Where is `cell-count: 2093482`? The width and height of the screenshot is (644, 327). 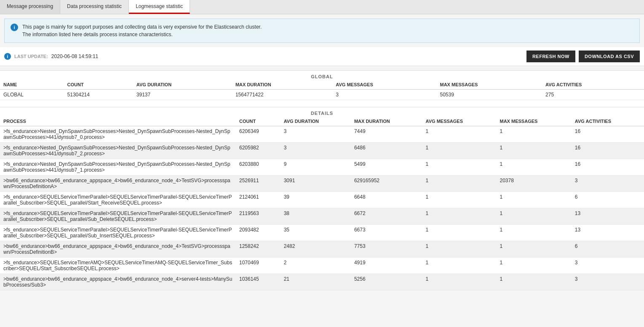
cell-count: 2093482 is located at coordinates (258, 233).